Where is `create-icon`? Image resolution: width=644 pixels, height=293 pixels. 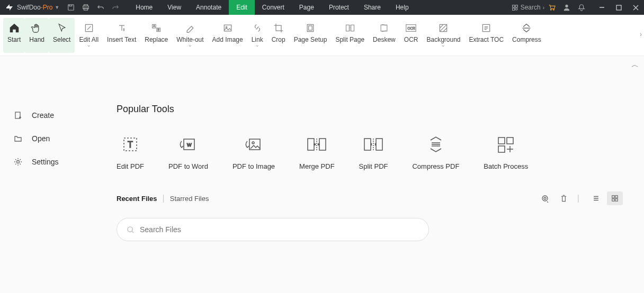 create-icon is located at coordinates (18, 115).